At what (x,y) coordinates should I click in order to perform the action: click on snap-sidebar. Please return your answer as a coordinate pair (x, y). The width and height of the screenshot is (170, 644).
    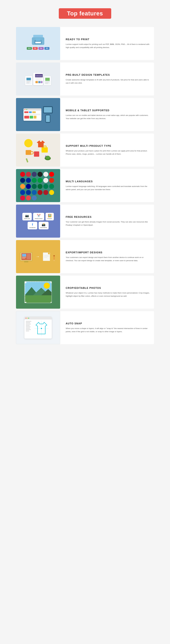
    Looking at the image, I should click on (29, 328).